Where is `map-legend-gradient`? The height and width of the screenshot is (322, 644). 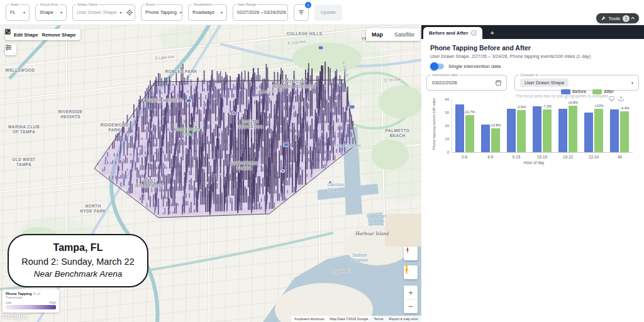
map-legend-gradient is located at coordinates (31, 307).